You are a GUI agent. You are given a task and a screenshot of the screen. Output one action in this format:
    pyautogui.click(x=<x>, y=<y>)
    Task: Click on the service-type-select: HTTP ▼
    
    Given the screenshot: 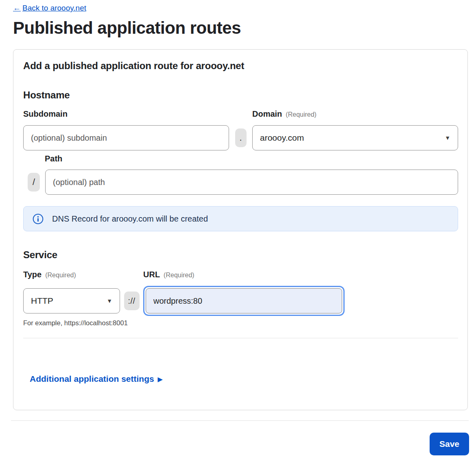 What is the action you would take?
    pyautogui.click(x=72, y=301)
    